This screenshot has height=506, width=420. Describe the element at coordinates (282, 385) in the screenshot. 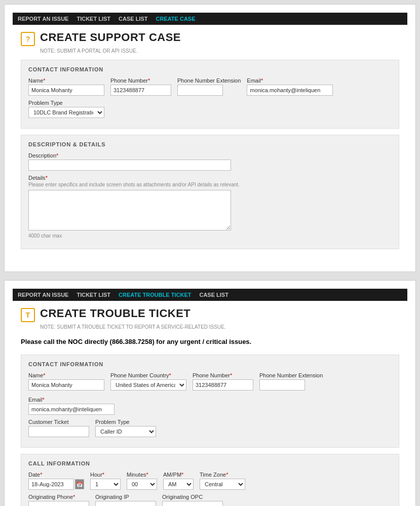

I see `trouble-phone-ext-input` at that location.